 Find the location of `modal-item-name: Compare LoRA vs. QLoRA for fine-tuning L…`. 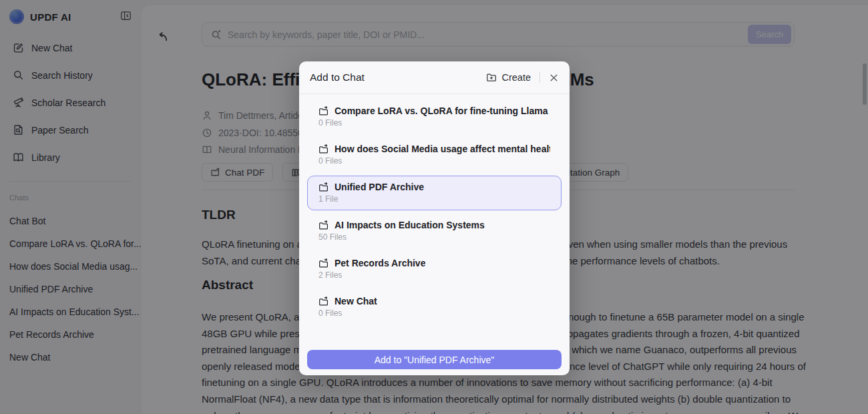

modal-item-name: Compare LoRA vs. QLoRA for fine-tuning L… is located at coordinates (442, 111).